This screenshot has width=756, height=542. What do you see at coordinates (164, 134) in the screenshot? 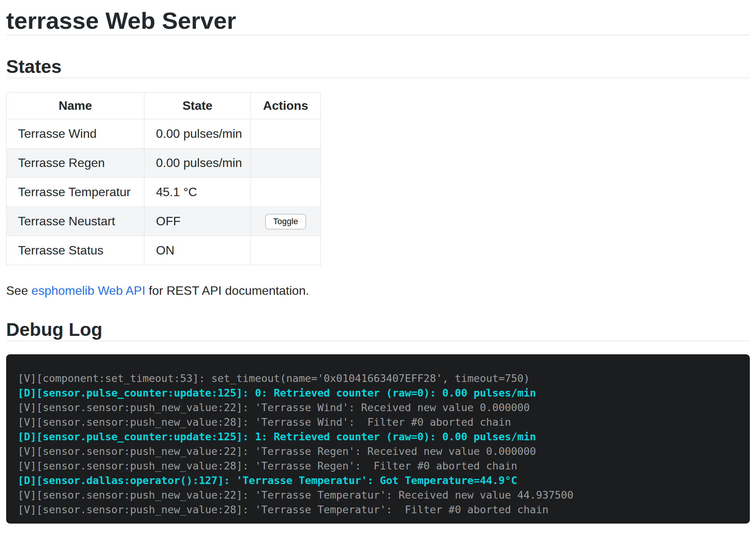
I see `table-row: Terrasse Wind0.00 pulses/min` at bounding box center [164, 134].